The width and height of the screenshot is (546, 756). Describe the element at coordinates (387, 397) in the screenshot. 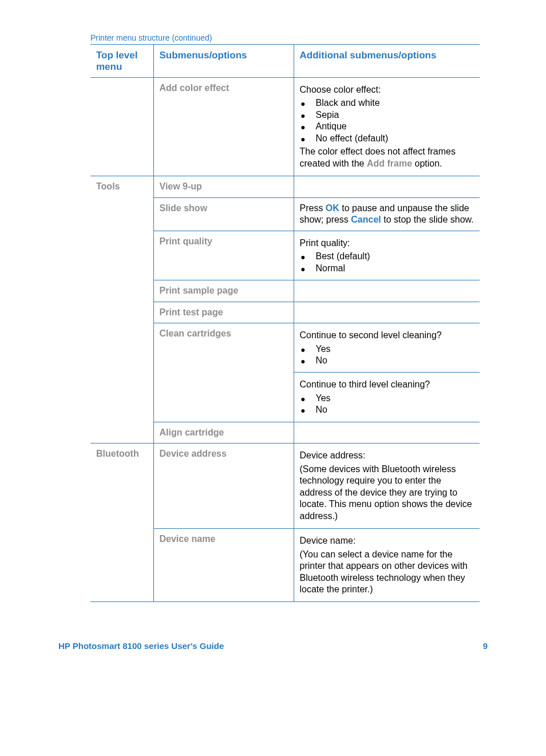

I see `cell-additional: Continue to third level cleaning? Yes No` at that location.